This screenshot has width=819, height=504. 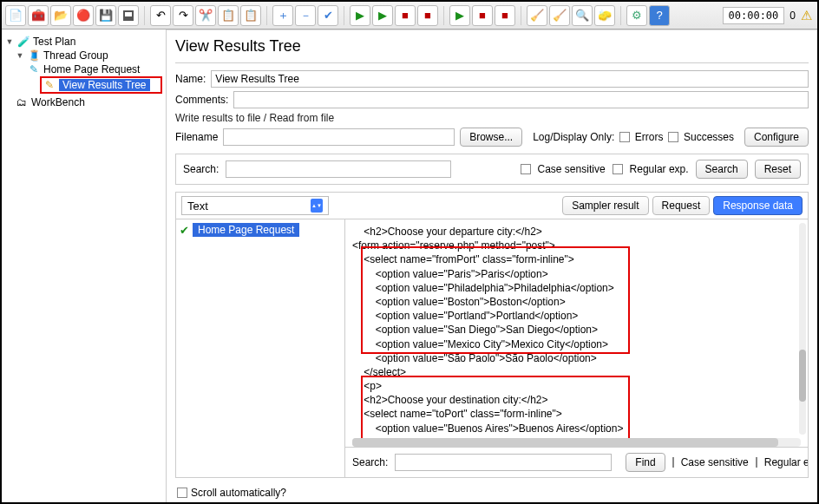 I want to click on filename-input, so click(x=338, y=137).